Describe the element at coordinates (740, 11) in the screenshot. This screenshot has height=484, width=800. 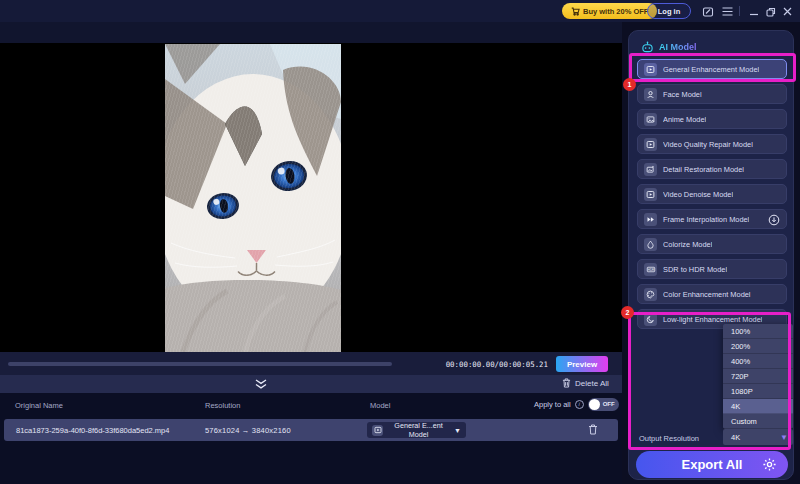
I see `titlebar-divider` at that location.